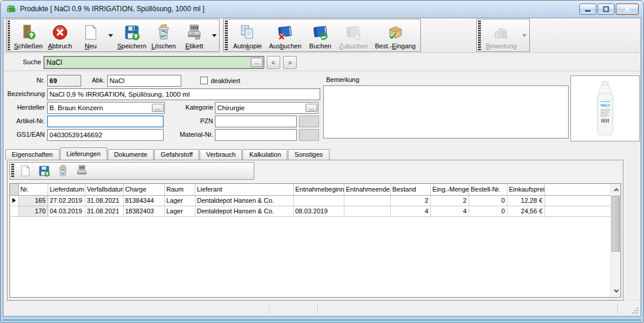  Describe the element at coordinates (410, 211) in the screenshot. I see `cell-bestand: 4` at that location.